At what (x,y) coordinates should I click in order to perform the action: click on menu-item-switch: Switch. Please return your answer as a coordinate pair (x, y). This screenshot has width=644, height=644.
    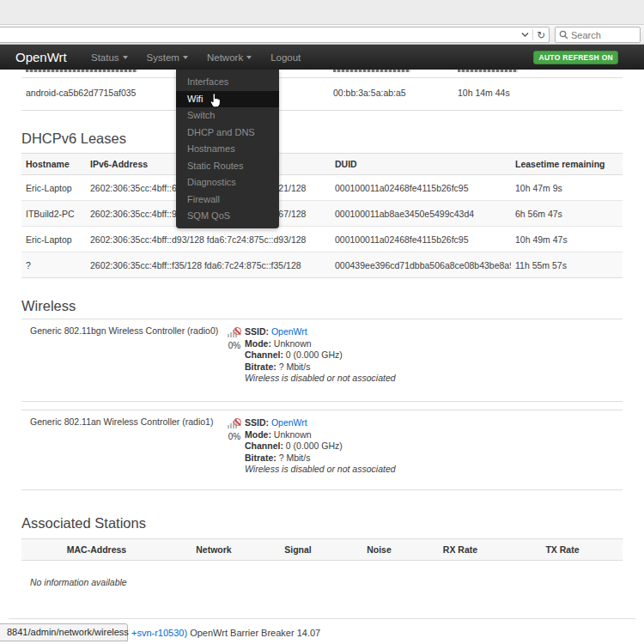
    Looking at the image, I should click on (228, 116).